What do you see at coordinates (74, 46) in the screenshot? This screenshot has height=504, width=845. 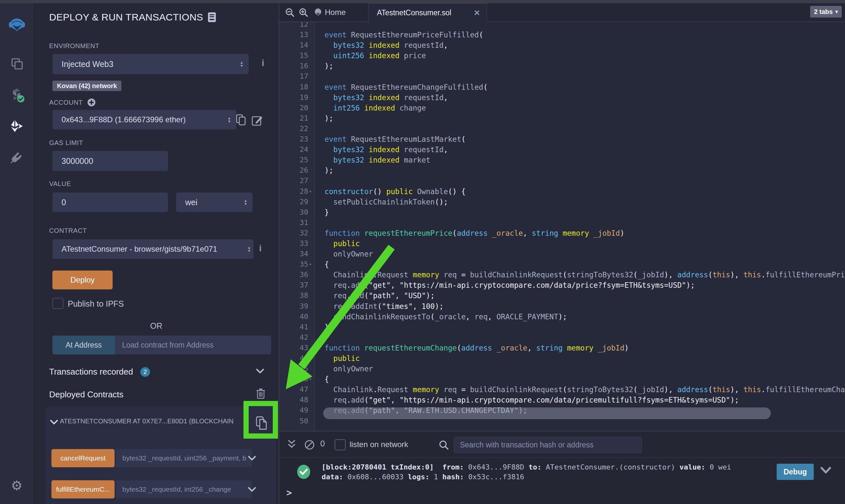 I see `environment-label: ENVIRONMENT` at bounding box center [74, 46].